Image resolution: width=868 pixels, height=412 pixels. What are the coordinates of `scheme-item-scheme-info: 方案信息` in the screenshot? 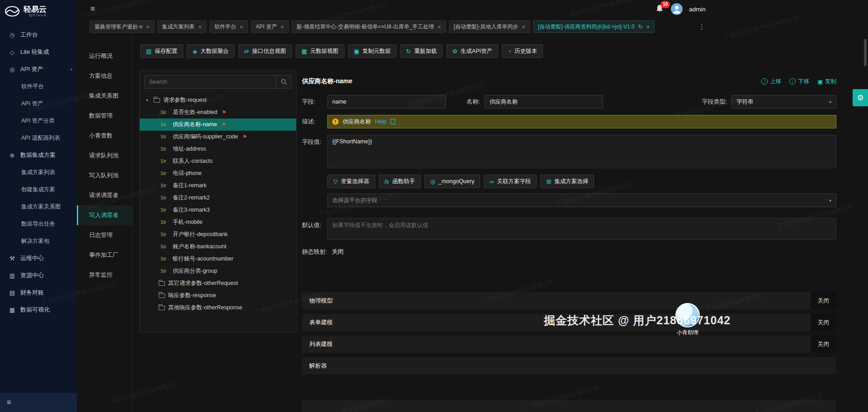 It's located at (105, 76).